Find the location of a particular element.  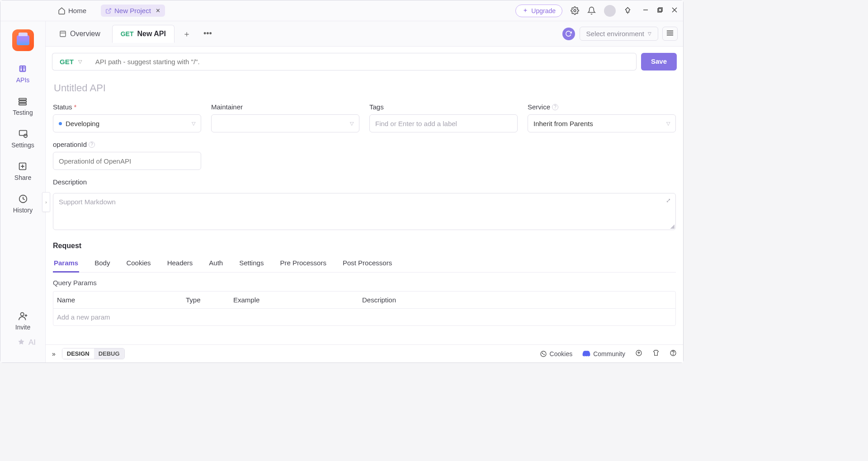

gear-icon is located at coordinates (575, 11).